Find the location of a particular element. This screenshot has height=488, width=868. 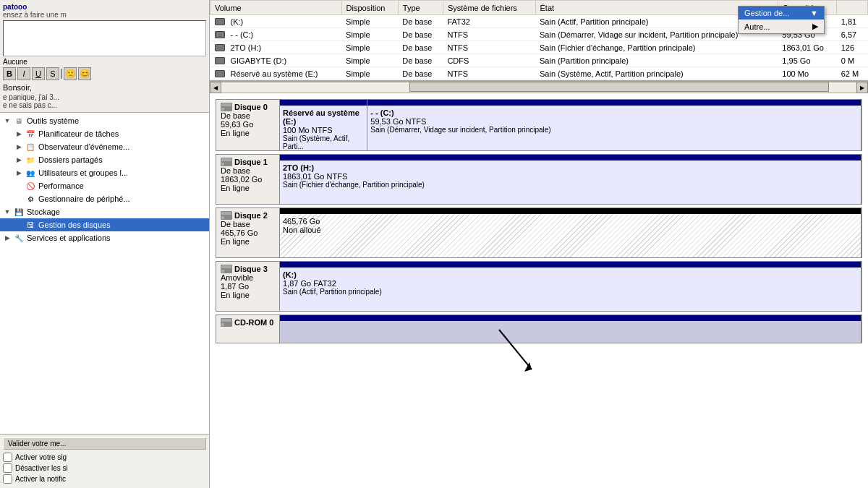

sidebar-item-outils: ▼ 🖥 Outils système is located at coordinates (104, 121).